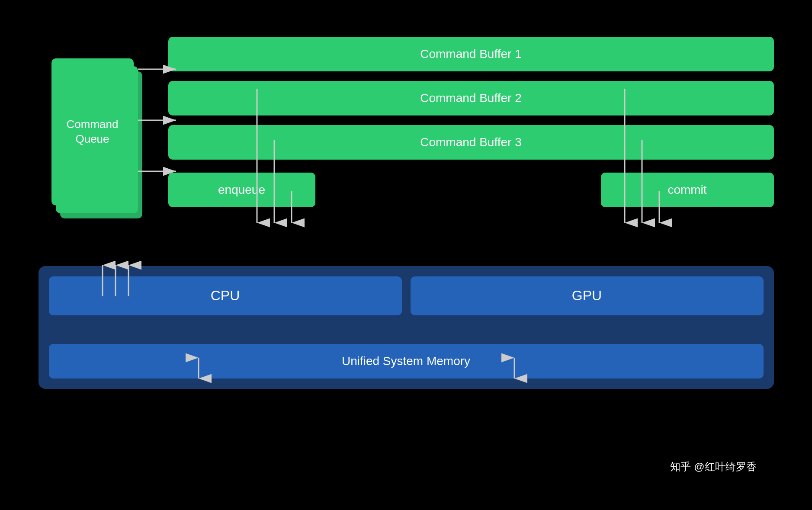 This screenshot has height=510, width=812. Describe the element at coordinates (587, 296) in the screenshot. I see `gpu-box: GPU` at that location.